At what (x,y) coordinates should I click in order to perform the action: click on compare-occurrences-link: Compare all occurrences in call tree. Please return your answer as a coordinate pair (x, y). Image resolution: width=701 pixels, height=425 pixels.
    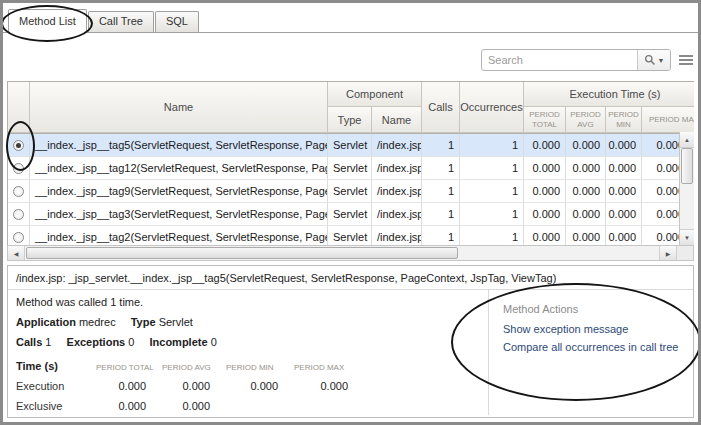
    Looking at the image, I should click on (594, 347).